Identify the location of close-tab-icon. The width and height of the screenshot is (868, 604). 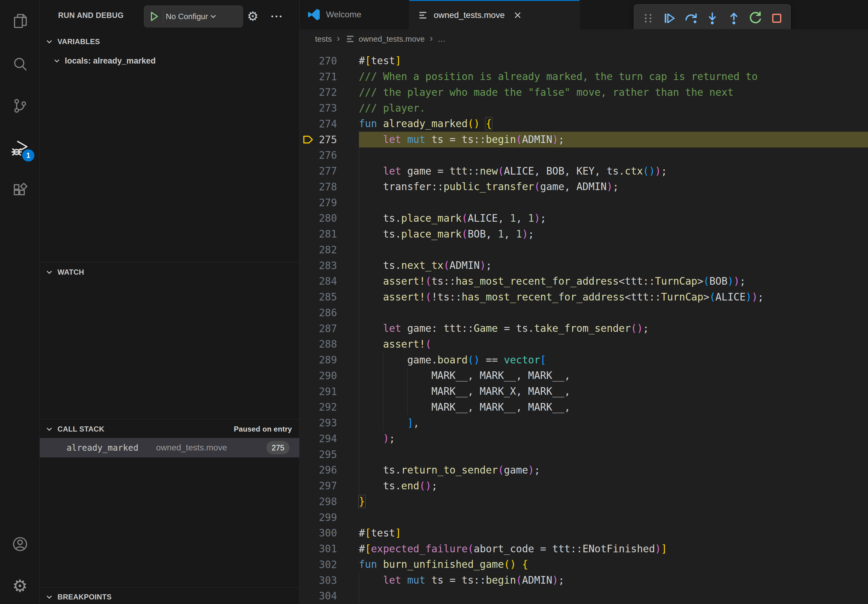
(518, 15).